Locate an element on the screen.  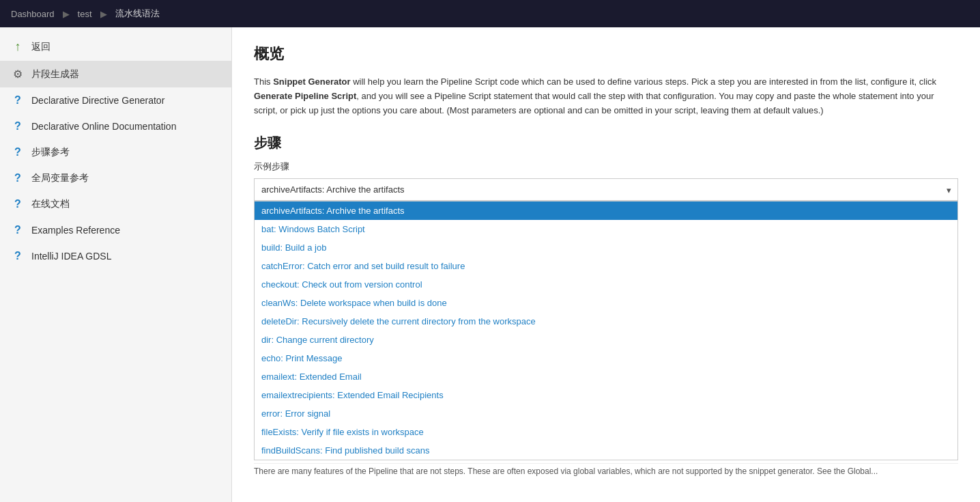
breadcrumb-current: 流水线语法 is located at coordinates (138, 14).